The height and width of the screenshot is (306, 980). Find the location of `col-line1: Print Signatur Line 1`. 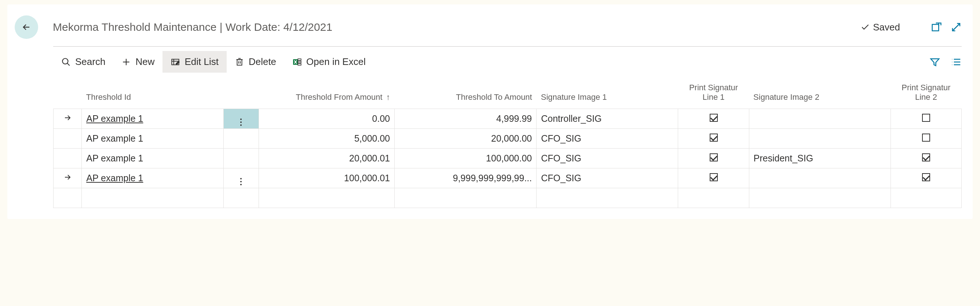

col-line1: Print Signatur Line 1 is located at coordinates (714, 94).